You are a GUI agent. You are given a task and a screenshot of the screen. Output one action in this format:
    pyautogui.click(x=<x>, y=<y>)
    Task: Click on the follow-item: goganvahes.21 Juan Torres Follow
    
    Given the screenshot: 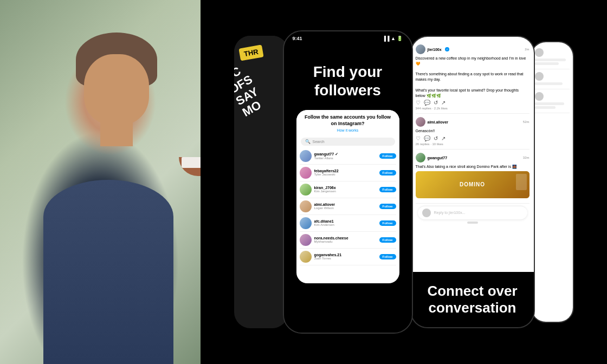 What is the action you would take?
    pyautogui.click(x=348, y=257)
    